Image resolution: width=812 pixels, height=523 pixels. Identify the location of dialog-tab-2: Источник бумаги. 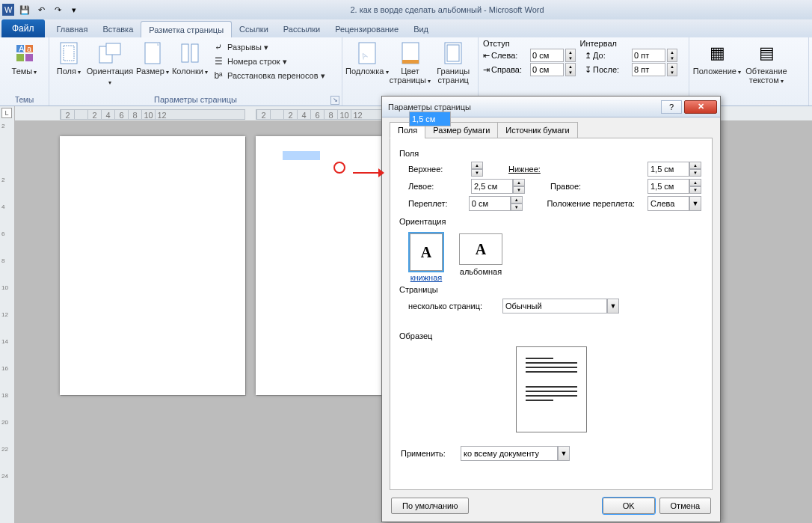
(537, 130).